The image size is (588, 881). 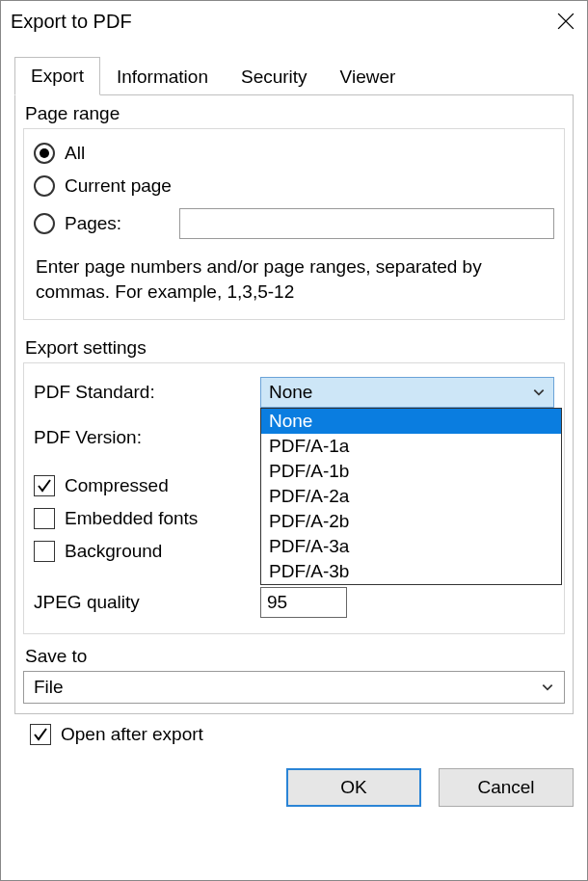 What do you see at coordinates (93, 224) in the screenshot?
I see `radio-pages-label: Pages:` at bounding box center [93, 224].